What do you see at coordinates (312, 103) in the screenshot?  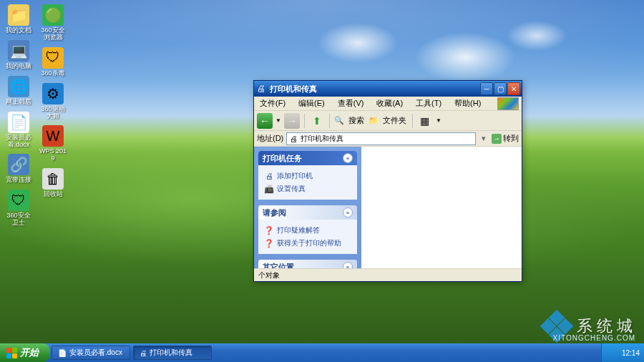 I see `menu-编辑(E): 编辑(E)` at bounding box center [312, 103].